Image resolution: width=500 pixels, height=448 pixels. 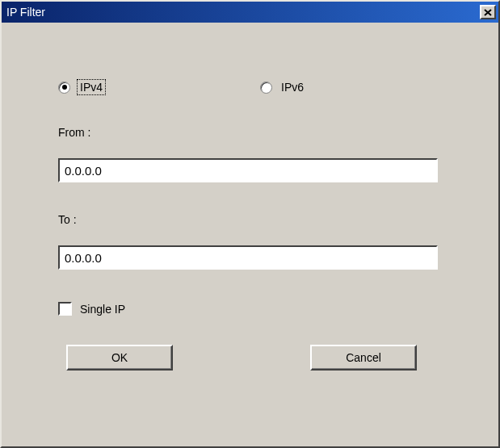 I want to click on close-button, so click(x=488, y=12).